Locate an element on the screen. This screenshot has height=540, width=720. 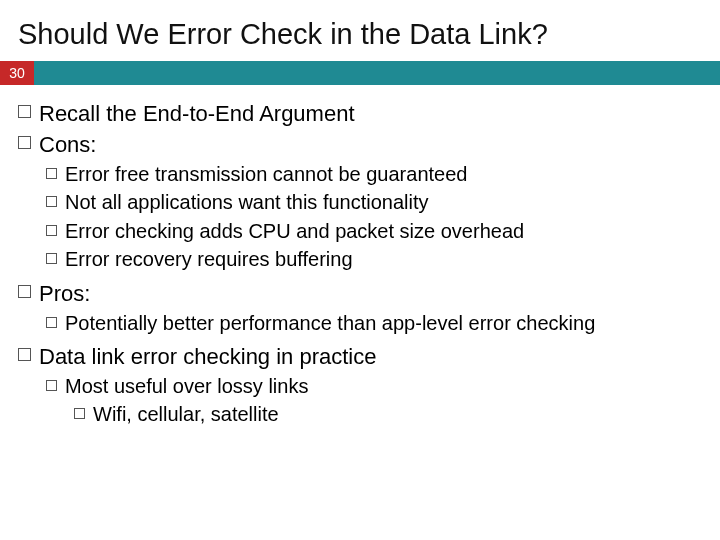
bullet-text: Cons: is located at coordinates (370, 144).